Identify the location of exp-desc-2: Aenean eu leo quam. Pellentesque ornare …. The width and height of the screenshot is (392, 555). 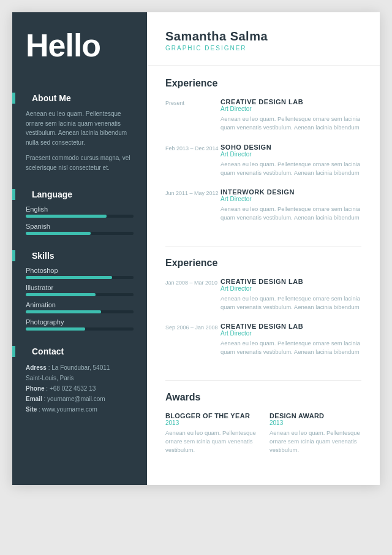
(291, 169).